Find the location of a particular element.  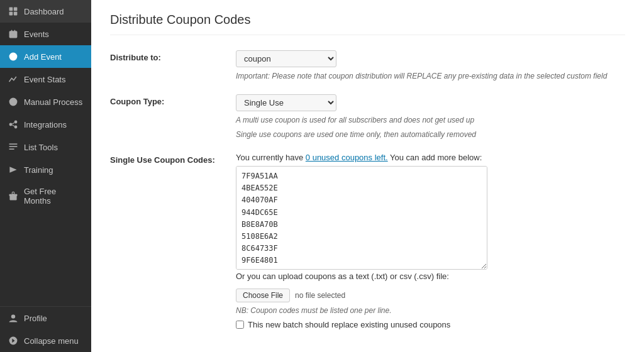

collapse-icon is located at coordinates (13, 341).